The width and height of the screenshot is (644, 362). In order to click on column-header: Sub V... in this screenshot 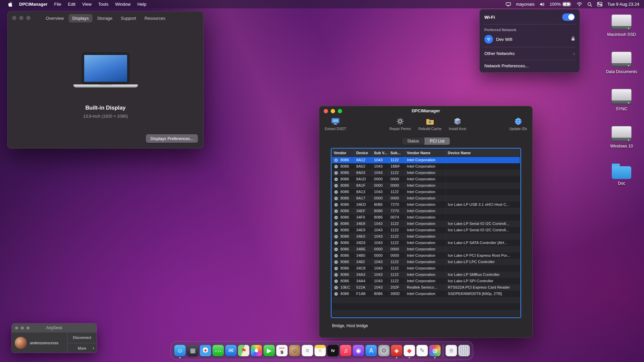, I will do `click(380, 153)`.